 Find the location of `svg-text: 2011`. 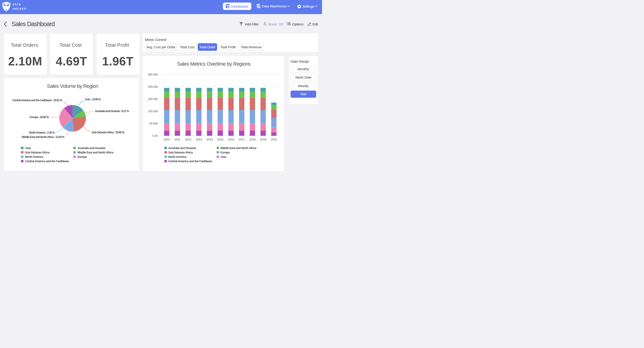

svg-text: 2011 is located at coordinates (178, 140).